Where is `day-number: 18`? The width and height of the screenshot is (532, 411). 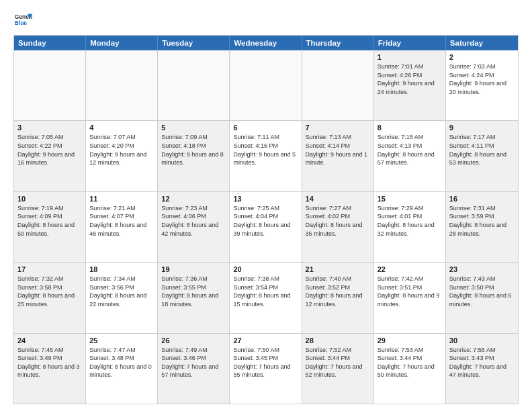 day-number: 18 is located at coordinates (122, 269).